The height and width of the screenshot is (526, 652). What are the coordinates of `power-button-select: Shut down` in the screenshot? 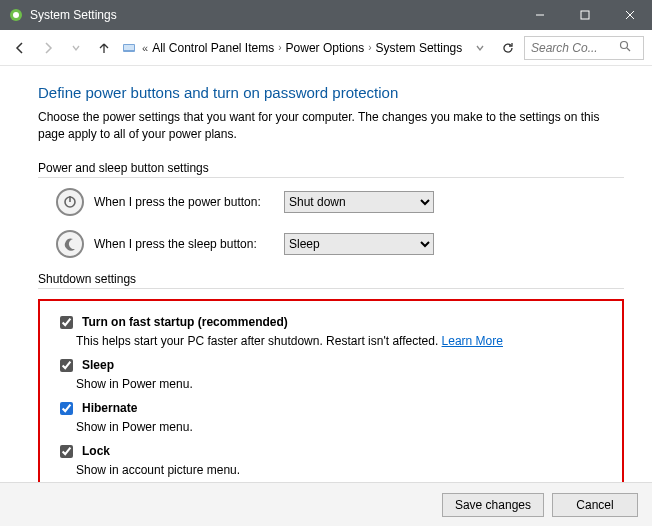 It's located at (359, 202).